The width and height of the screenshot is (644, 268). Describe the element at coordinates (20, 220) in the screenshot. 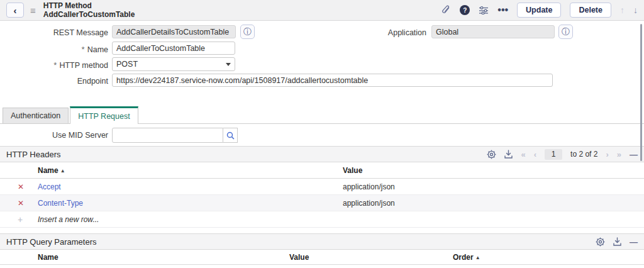

I see `add-row-icon: +` at that location.